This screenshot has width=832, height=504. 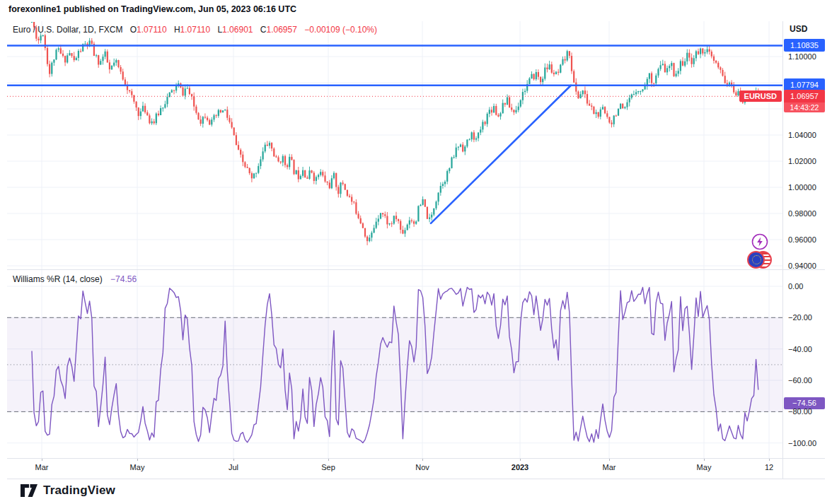 What do you see at coordinates (341, 30) in the screenshot?
I see `change-value: −0.00109 (−0.10%)` at bounding box center [341, 30].